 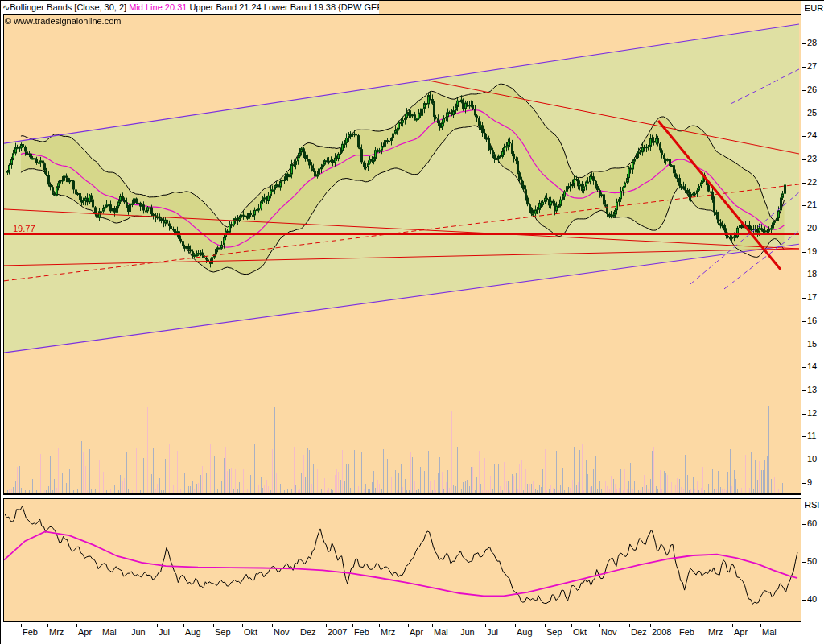 I want to click on title-segment-bands: Upper Band 21.24 Lower Band 19.38 {DPW G…, so click(x=288, y=7).